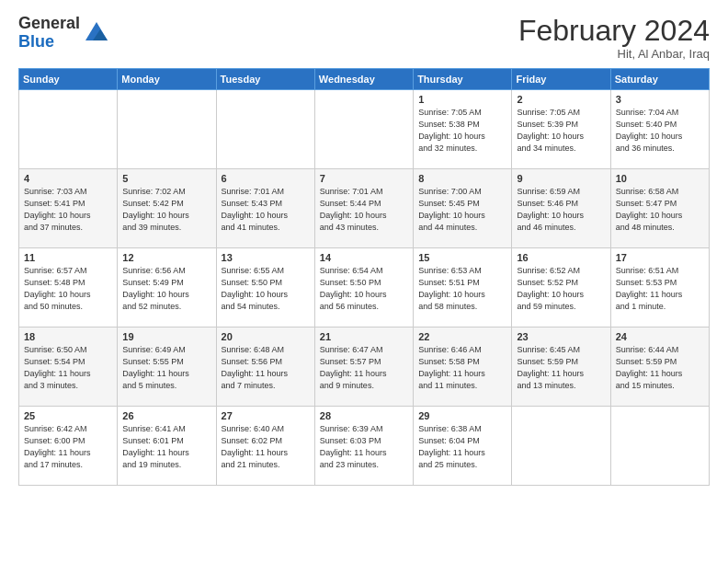  Describe the element at coordinates (364, 446) in the screenshot. I see `calendar-cell: 28Sunrise: 6:39 AM Sunset: 6:03 PM Dayli…` at that location.